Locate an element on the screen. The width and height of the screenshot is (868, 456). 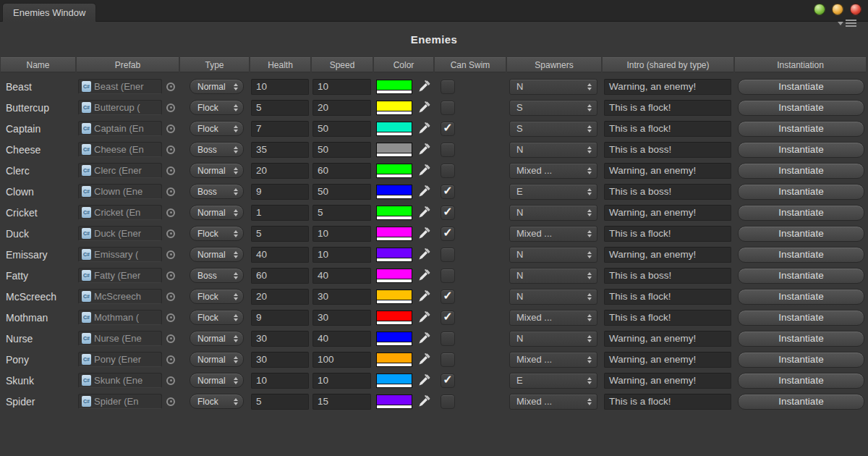
speed-input: 20 is located at coordinates (341, 108).